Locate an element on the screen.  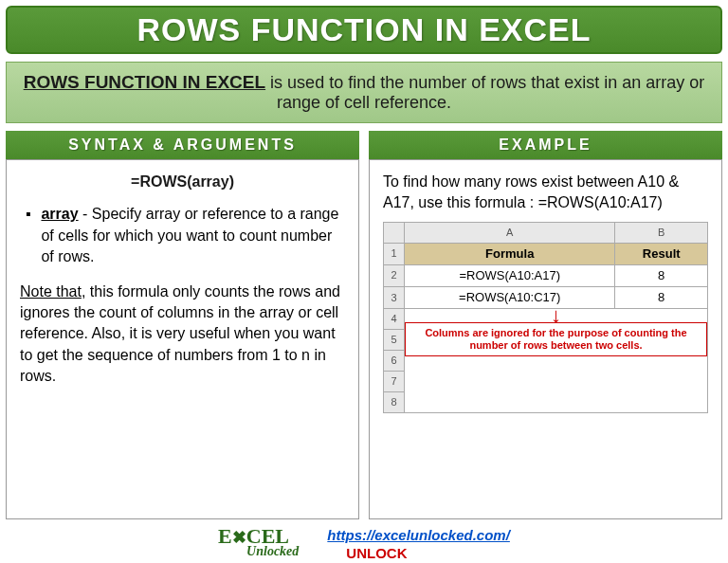
table-row: 4 ↓ Columns are ignored for the purpose … is located at coordinates (546, 319).